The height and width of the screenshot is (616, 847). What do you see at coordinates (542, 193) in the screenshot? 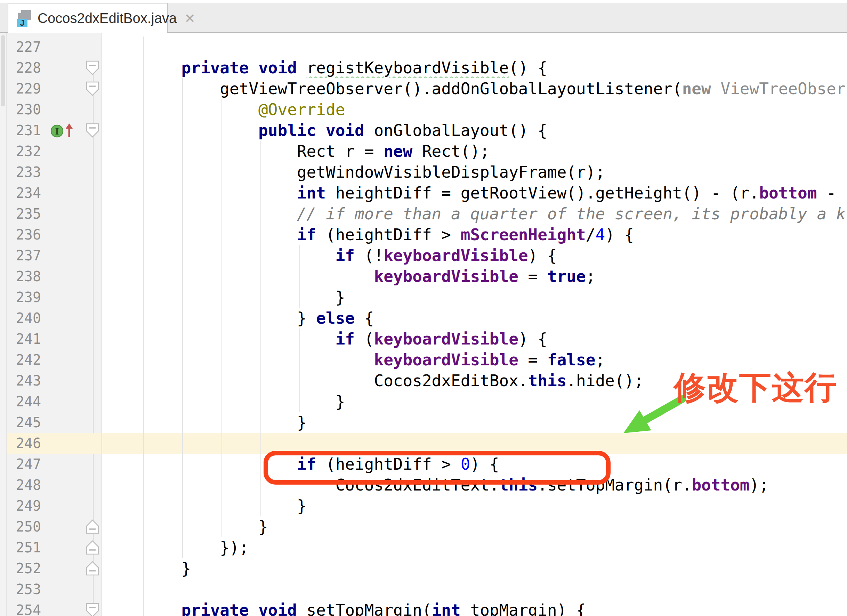
I see `code-token: heightDiff = getRootView().getHeight() -…` at bounding box center [542, 193].